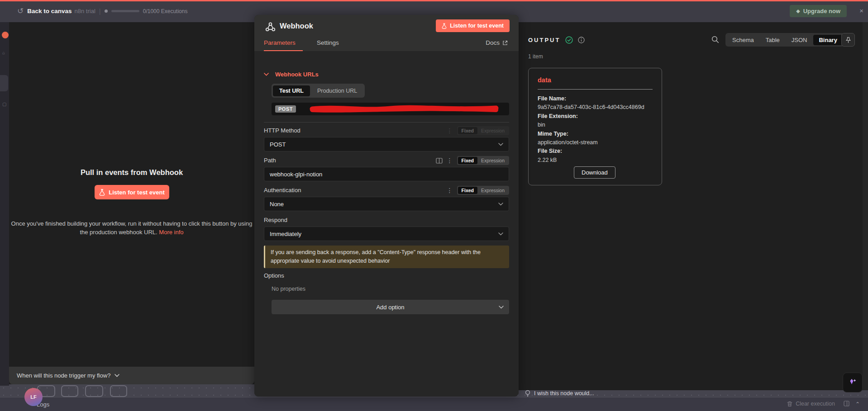  What do you see at coordinates (472, 161) in the screenshot?
I see `path-param-controls: ⋮ Fixed Expression` at bounding box center [472, 161].